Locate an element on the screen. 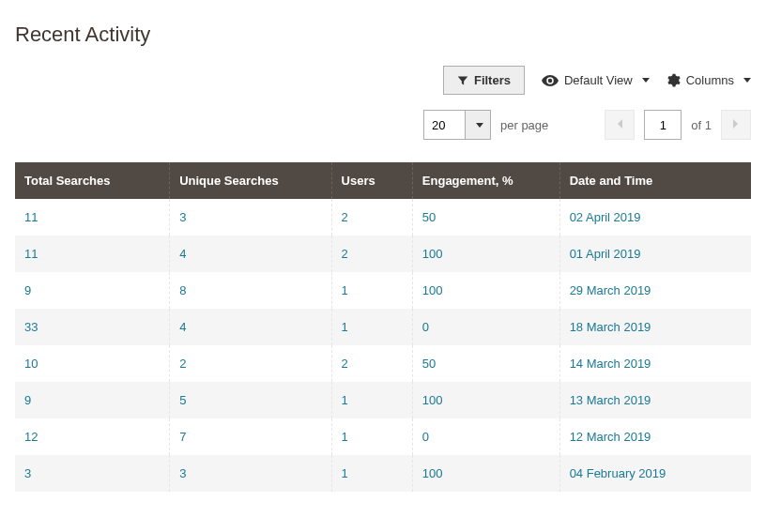  cell-date: 12 March 2019 is located at coordinates (655, 437).